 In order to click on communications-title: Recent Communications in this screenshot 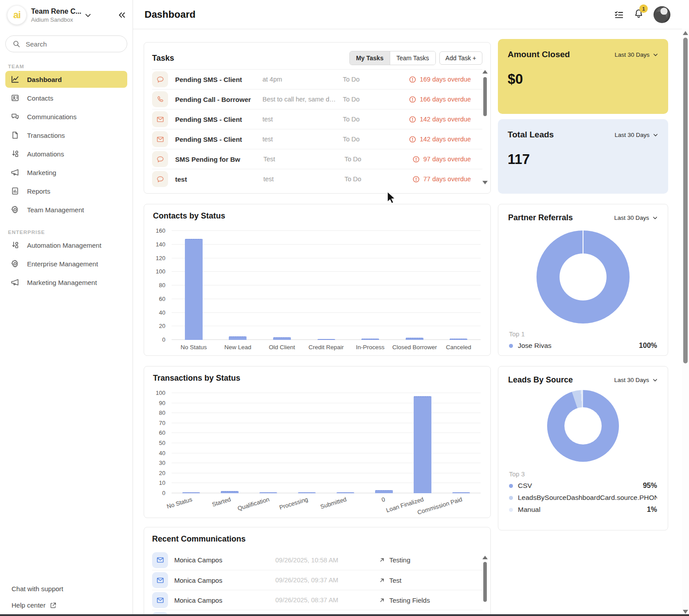, I will do `click(199, 539)`.